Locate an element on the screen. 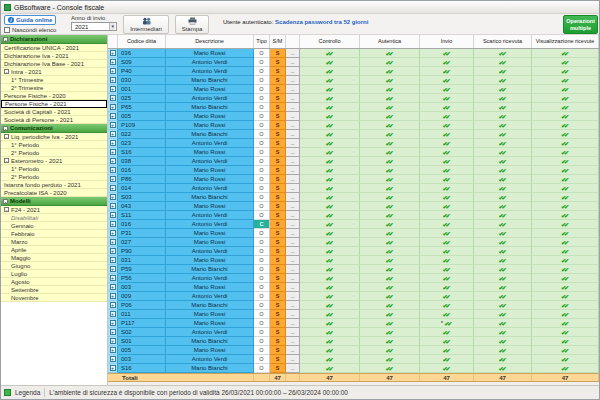  sidebar-item-luglio: Luglio is located at coordinates (54, 274).